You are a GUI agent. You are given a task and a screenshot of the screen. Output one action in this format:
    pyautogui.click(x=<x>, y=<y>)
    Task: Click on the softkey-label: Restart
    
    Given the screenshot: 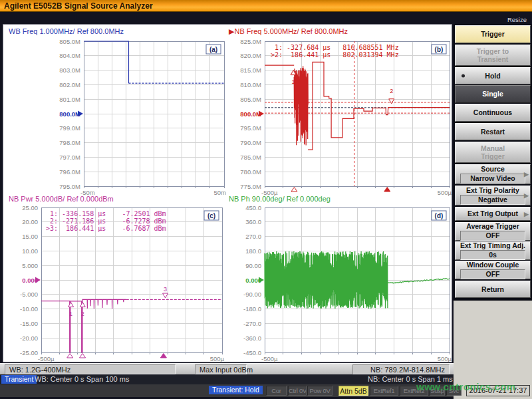 What is the action you would take?
    pyautogui.click(x=493, y=132)
    